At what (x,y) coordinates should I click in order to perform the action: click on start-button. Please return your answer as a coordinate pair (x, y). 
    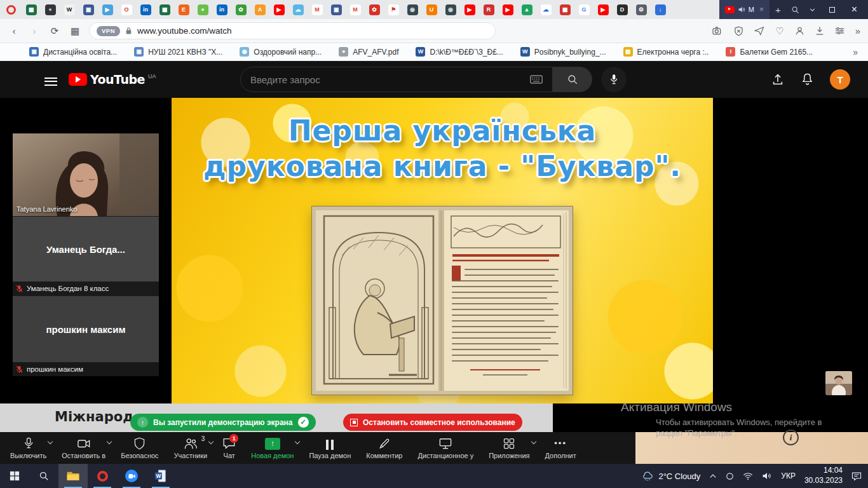
    Looking at the image, I should click on (15, 476).